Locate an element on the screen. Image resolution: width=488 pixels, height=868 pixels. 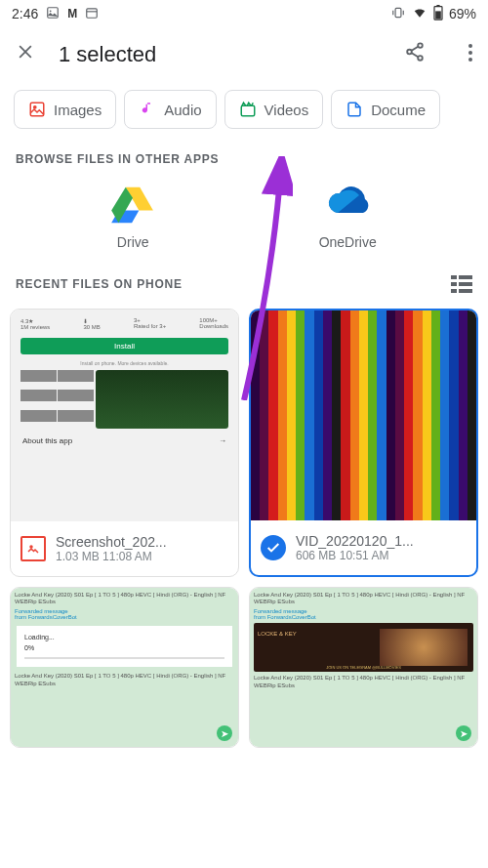
header-bar: 1 selected is located at coordinates (244, 55).